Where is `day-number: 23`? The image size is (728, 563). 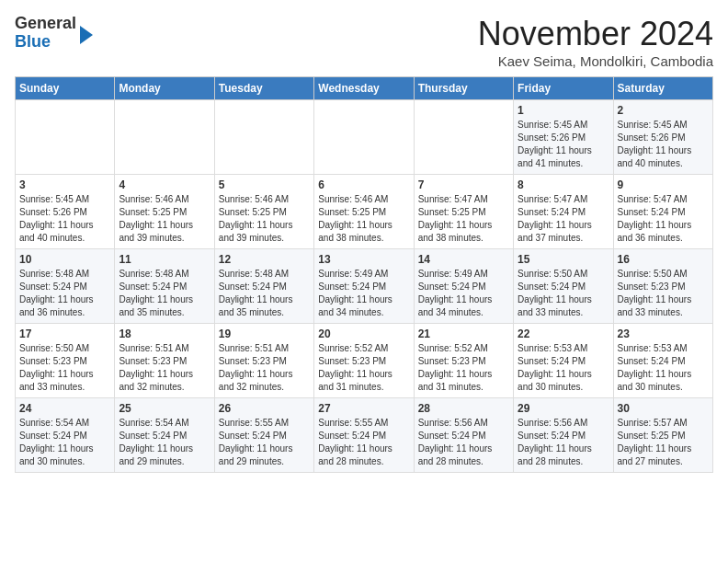 day-number: 23 is located at coordinates (664, 334).